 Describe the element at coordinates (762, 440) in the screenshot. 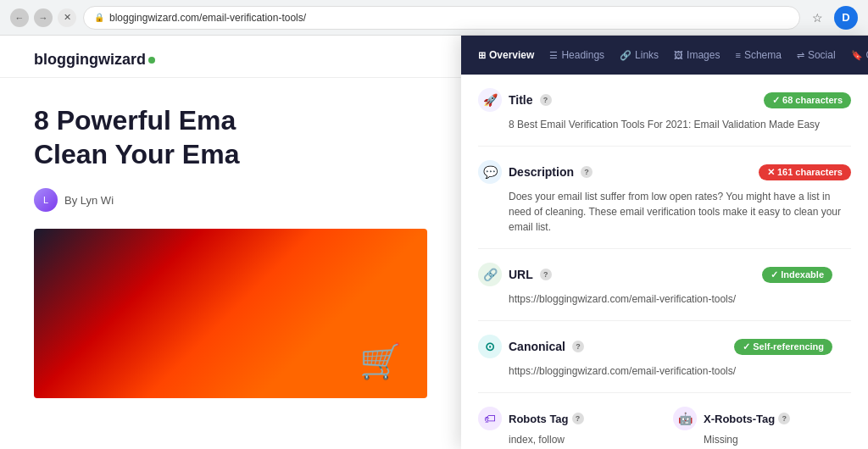

I see `x-robots-value: Missing` at that location.